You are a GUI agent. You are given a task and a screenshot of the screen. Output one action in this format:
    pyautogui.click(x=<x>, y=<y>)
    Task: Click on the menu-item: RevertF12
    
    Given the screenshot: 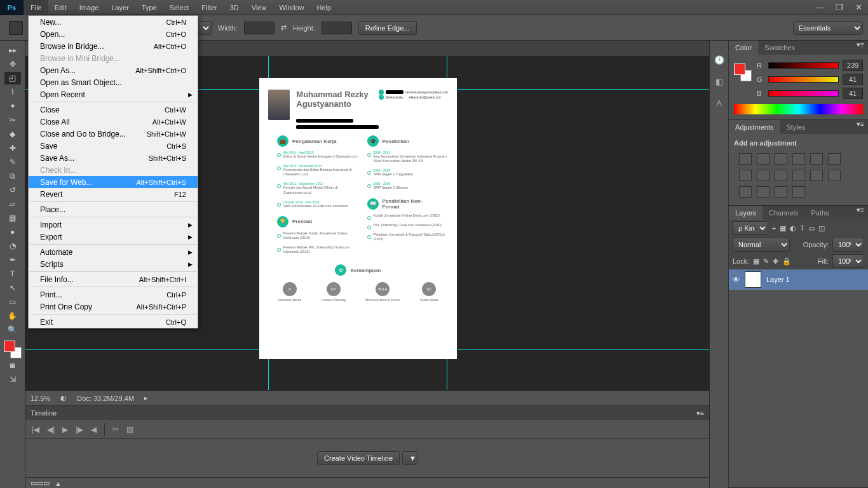 What is the action you would take?
    pyautogui.click(x=113, y=194)
    